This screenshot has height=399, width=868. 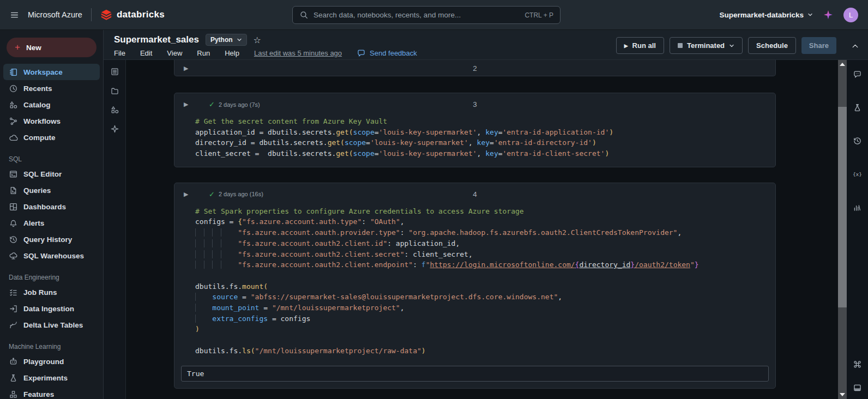 What do you see at coordinates (475, 194) in the screenshot?
I see `cell-number: 4` at bounding box center [475, 194].